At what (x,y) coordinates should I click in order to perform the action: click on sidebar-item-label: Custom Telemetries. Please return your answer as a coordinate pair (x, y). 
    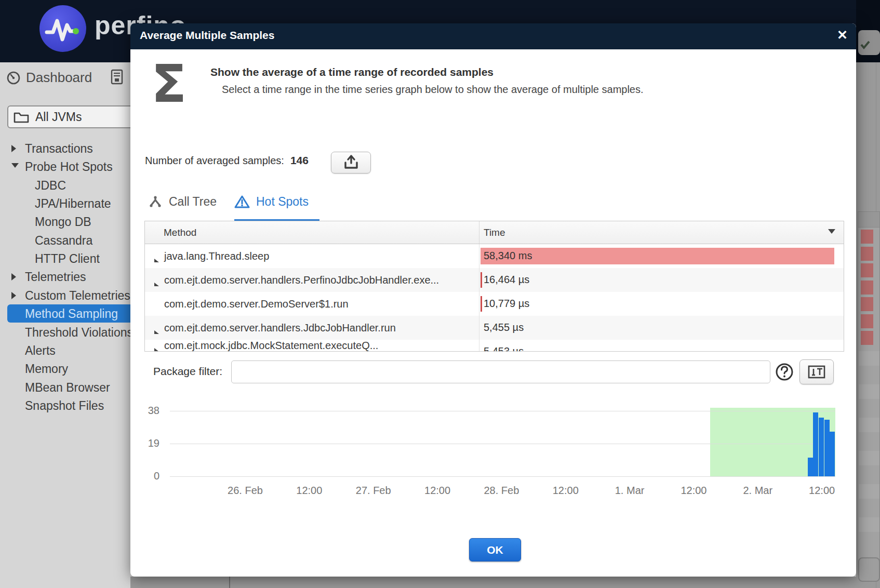
    Looking at the image, I should click on (78, 296).